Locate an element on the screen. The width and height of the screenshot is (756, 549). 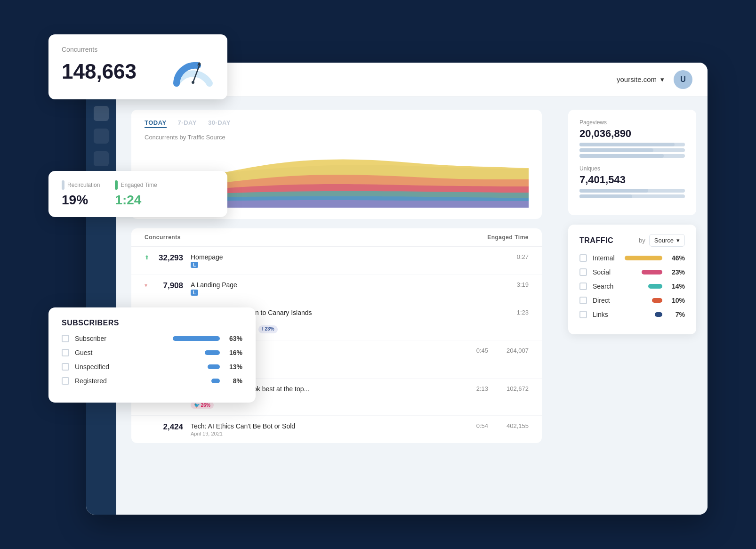
row-content: Homepage L is located at coordinates (346, 260).